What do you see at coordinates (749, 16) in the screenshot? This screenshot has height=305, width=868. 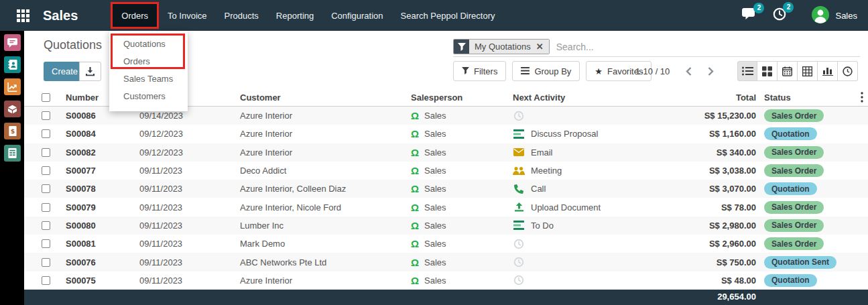 I see `messages-icon: 2` at bounding box center [749, 16].